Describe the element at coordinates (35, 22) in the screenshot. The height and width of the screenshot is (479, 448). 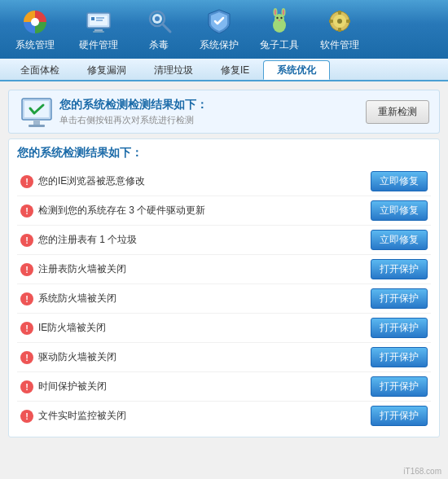
I see `logo-icon` at that location.